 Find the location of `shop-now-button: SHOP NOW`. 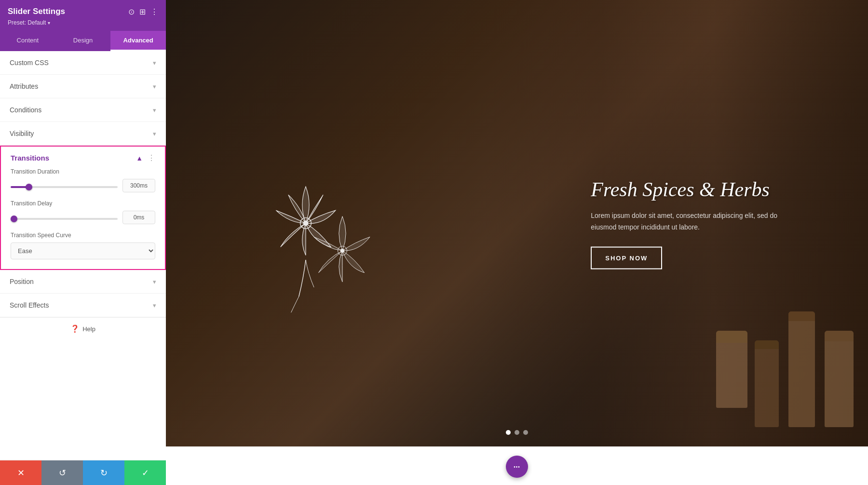

shop-now-button: SHOP NOW is located at coordinates (626, 257).